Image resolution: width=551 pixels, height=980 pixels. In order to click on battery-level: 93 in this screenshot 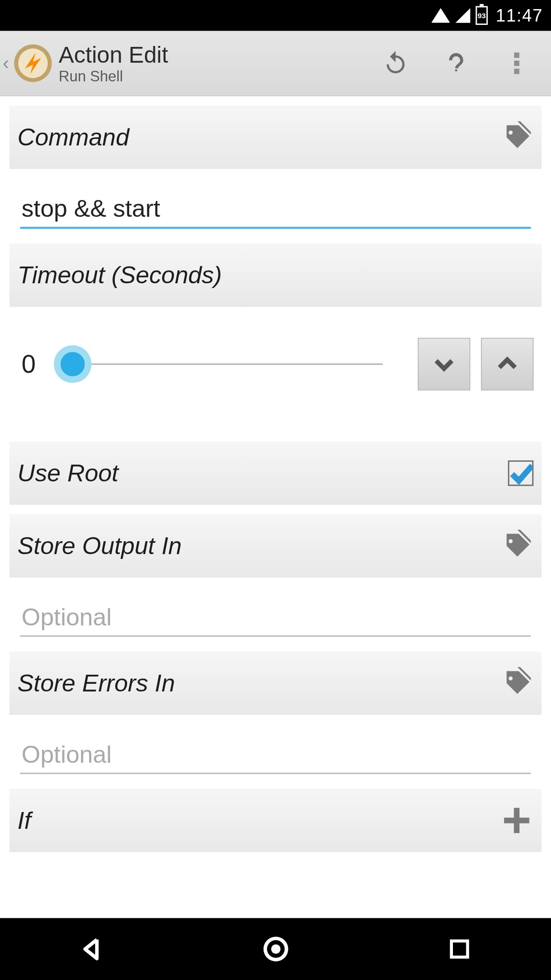, I will do `click(481, 15)`.